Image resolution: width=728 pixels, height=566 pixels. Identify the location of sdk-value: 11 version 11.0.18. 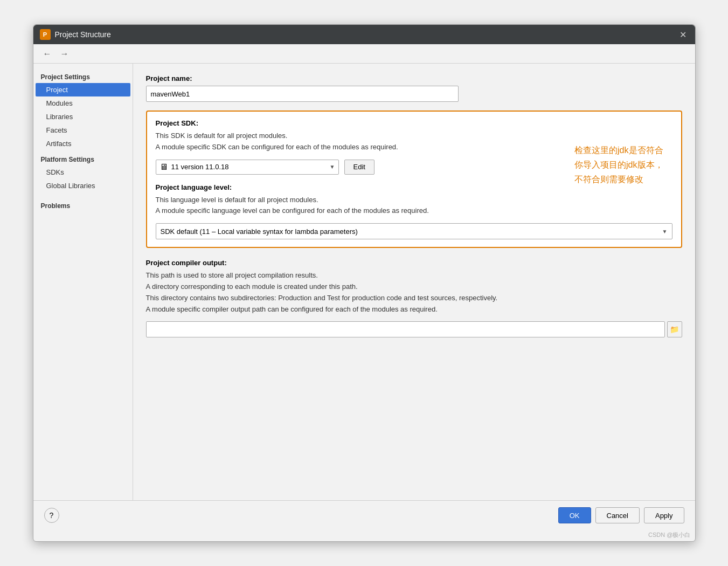
(200, 167).